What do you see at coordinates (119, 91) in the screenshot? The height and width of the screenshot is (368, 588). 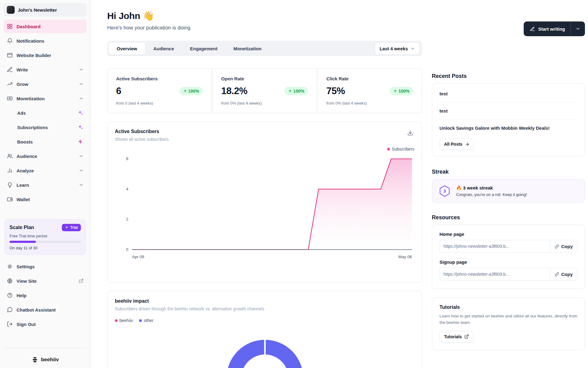 I see `stat-value: 6` at bounding box center [119, 91].